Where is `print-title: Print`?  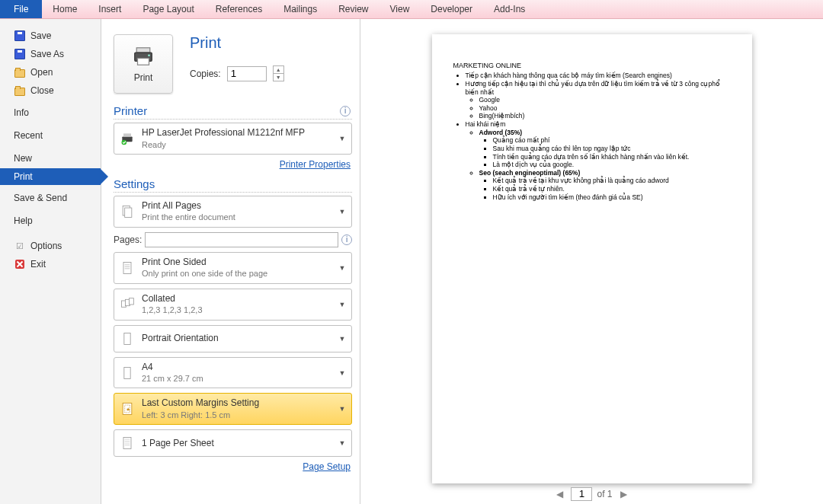
print-title: Print is located at coordinates (237, 43).